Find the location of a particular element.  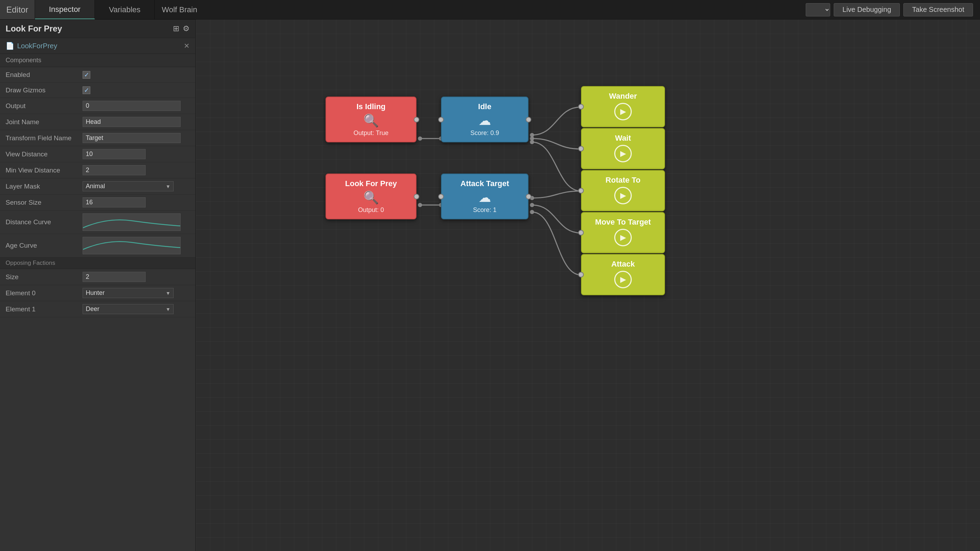

port-move-to-target-in is located at coordinates (581, 233).